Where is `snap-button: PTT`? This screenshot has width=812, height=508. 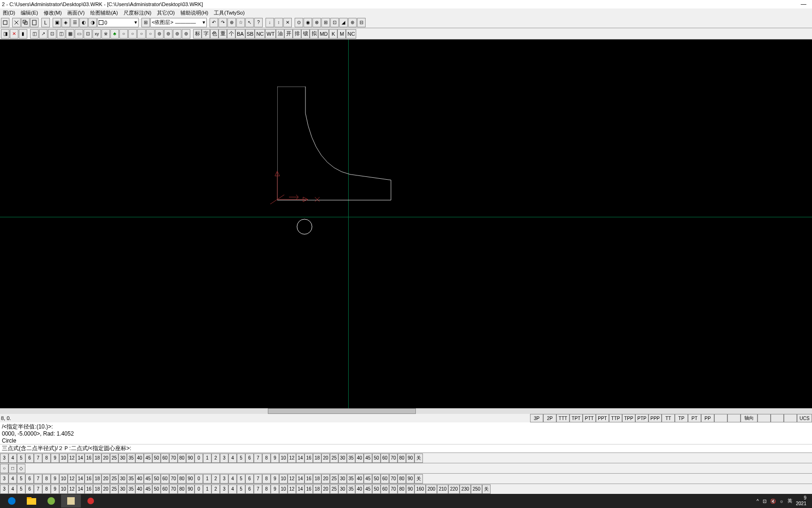 snap-button: PTT is located at coordinates (589, 418).